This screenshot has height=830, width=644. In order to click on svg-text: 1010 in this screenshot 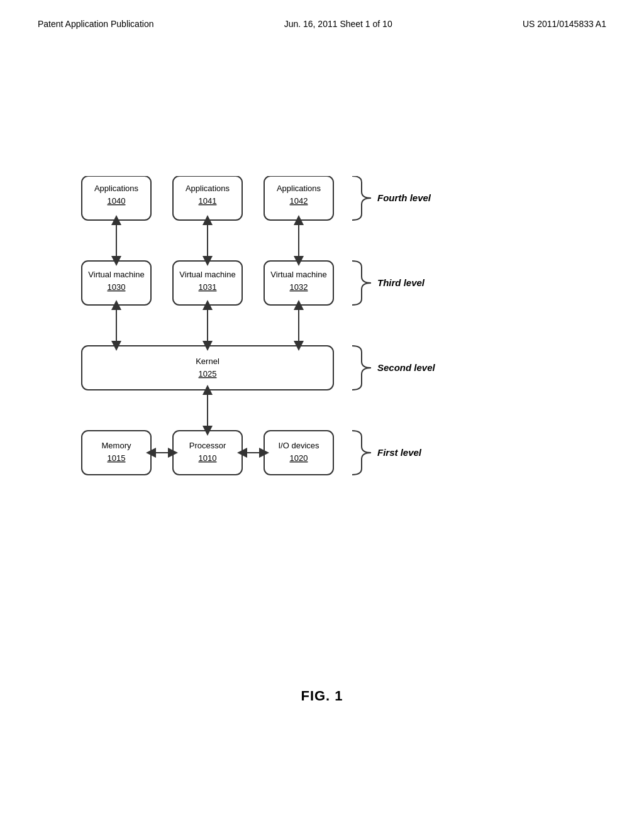, I will do `click(208, 458)`.